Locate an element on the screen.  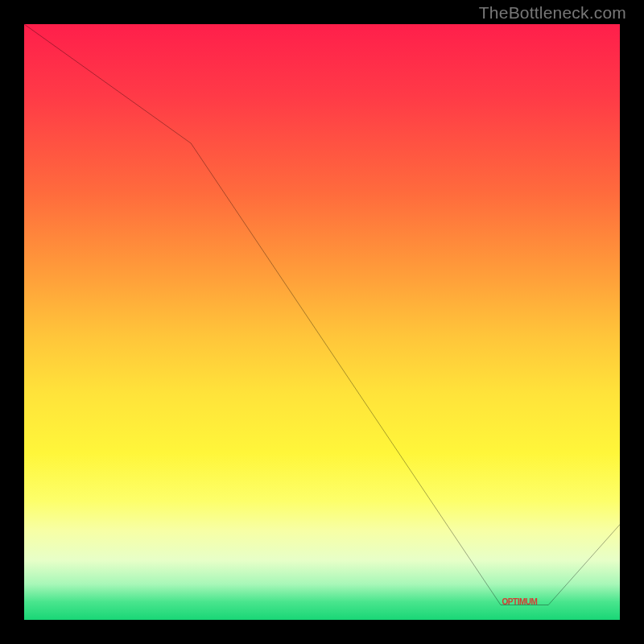
watermark-text: TheBottleneck.com is located at coordinates (552, 13).